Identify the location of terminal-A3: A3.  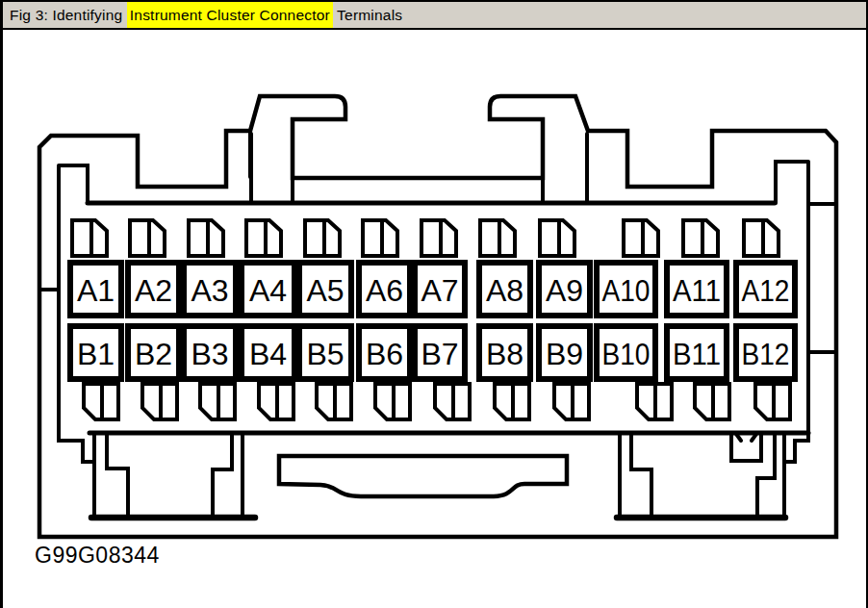
(210, 289).